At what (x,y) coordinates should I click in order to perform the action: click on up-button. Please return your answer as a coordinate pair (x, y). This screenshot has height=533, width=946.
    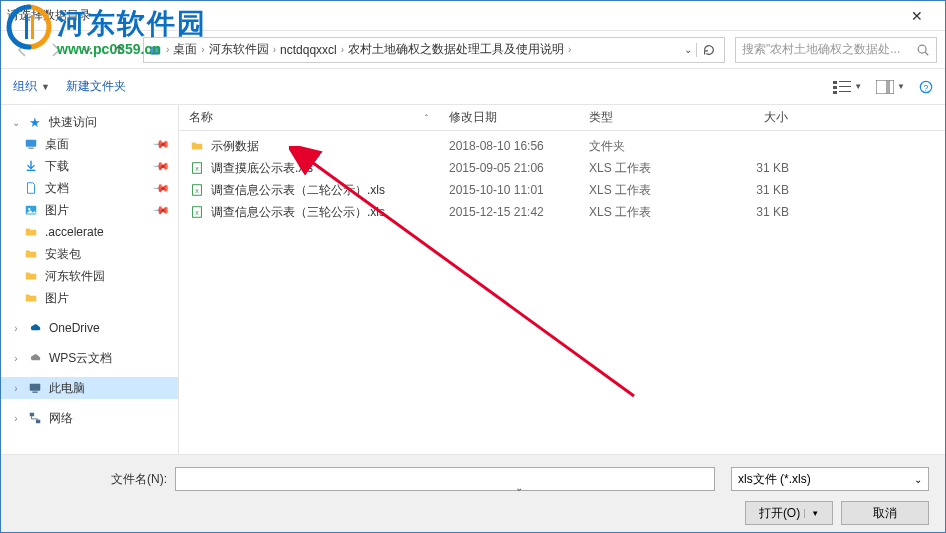
    Looking at the image, I should click on (119, 50).